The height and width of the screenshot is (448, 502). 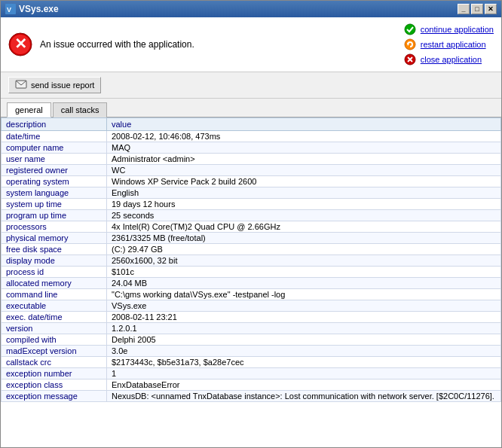 What do you see at coordinates (54, 328) in the screenshot?
I see `table-cell-description: version` at bounding box center [54, 328].